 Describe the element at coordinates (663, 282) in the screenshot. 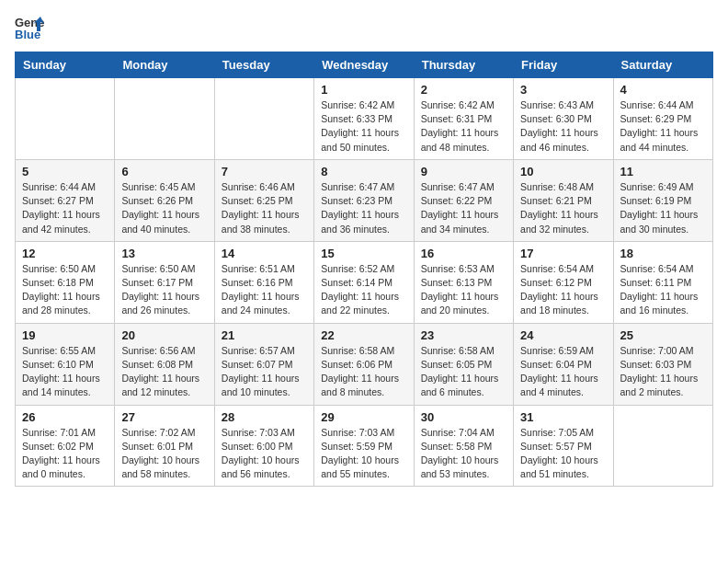

I see `calendar-cell: 18Sunrise: 6:54 AM Sunset: 6:11 PM Dayli…` at that location.